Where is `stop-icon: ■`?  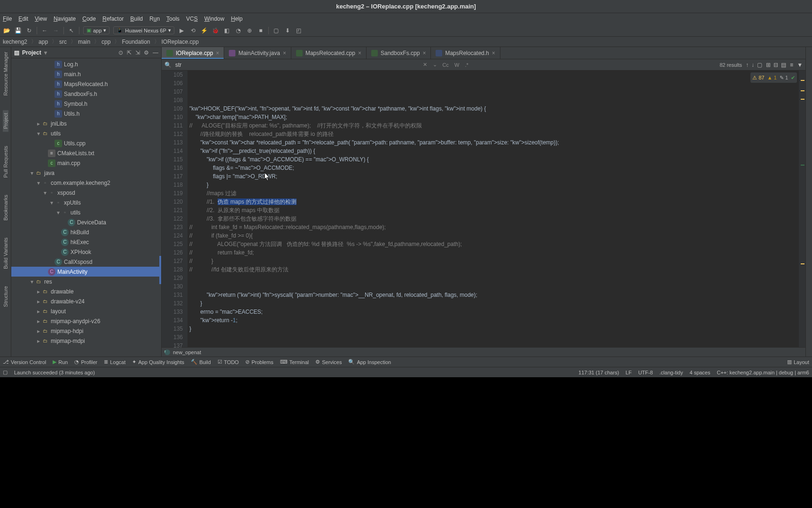 stop-icon: ■ is located at coordinates (261, 31).